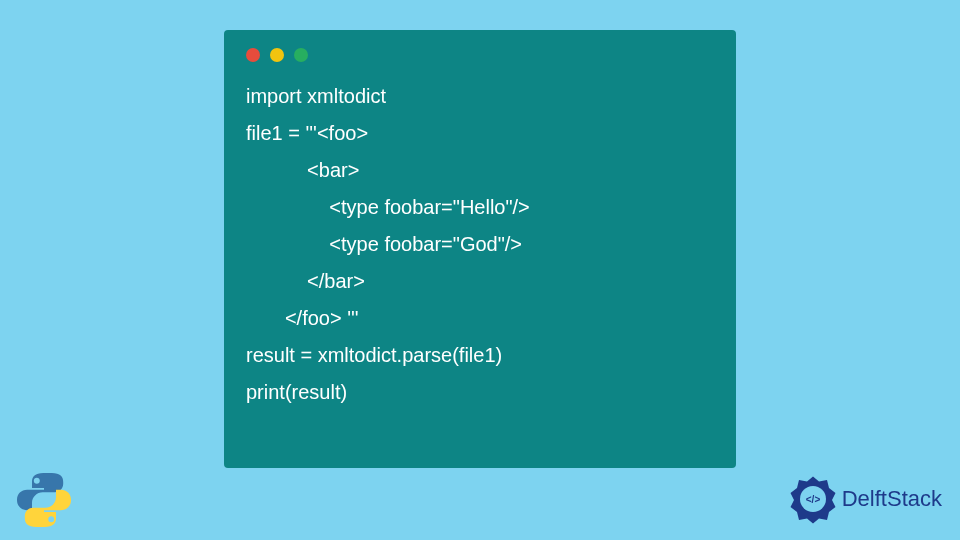 The width and height of the screenshot is (960, 540). Describe the element at coordinates (865, 499) in the screenshot. I see `delftstack-branding: </> DelftStack` at that location.